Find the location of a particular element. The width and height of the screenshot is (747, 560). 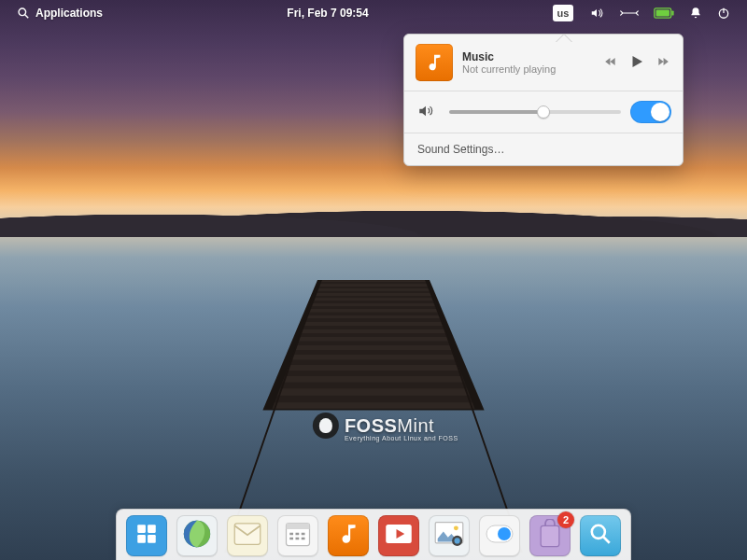

clock-text: Fri, Feb 7 09:54 is located at coordinates (327, 13).